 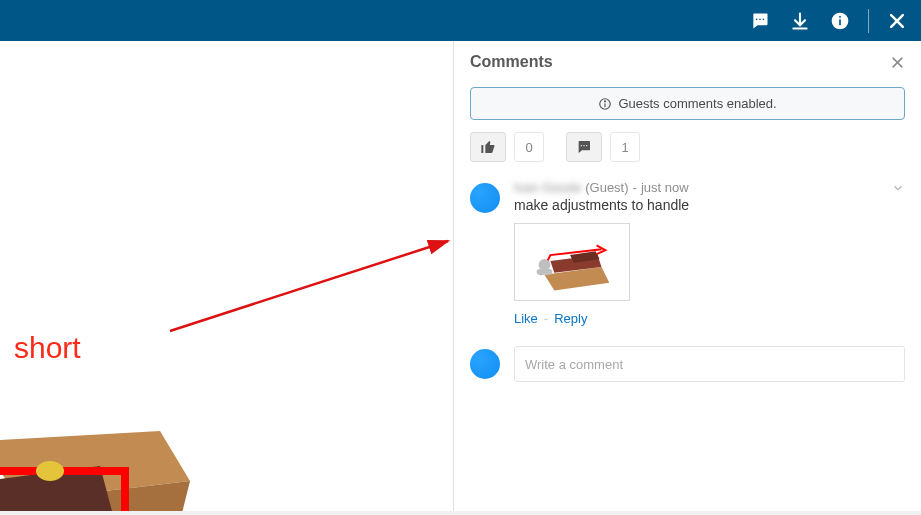 What do you see at coordinates (546, 318) in the screenshot?
I see `actions-sep: -` at bounding box center [546, 318].